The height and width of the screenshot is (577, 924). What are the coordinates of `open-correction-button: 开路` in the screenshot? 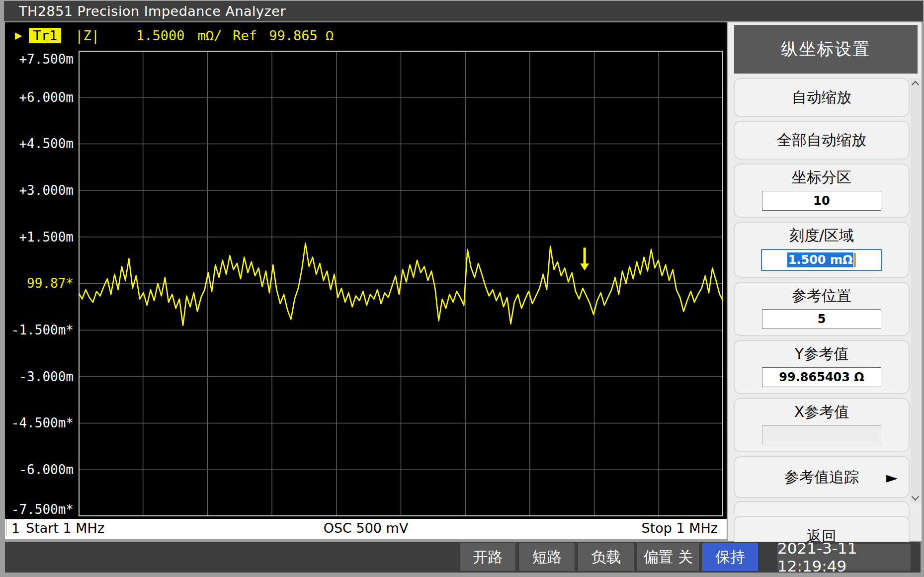 It's located at (488, 557).